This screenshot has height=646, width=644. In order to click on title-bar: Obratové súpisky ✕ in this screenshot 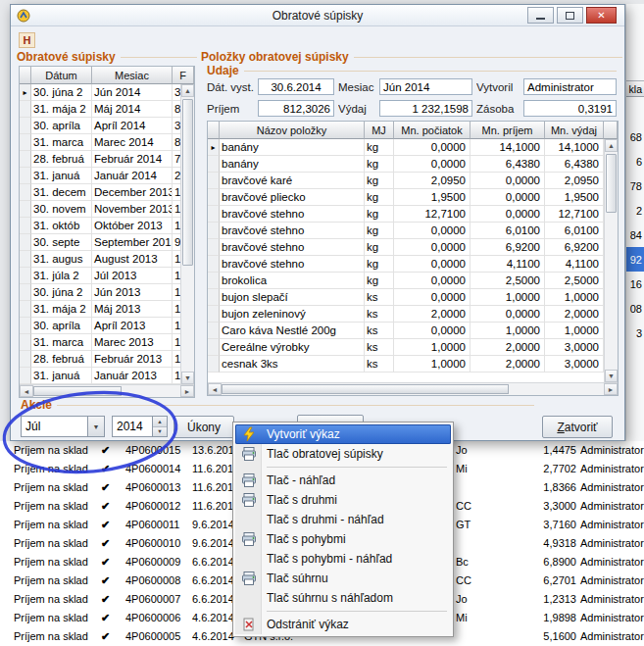, I will do `click(318, 16)`.